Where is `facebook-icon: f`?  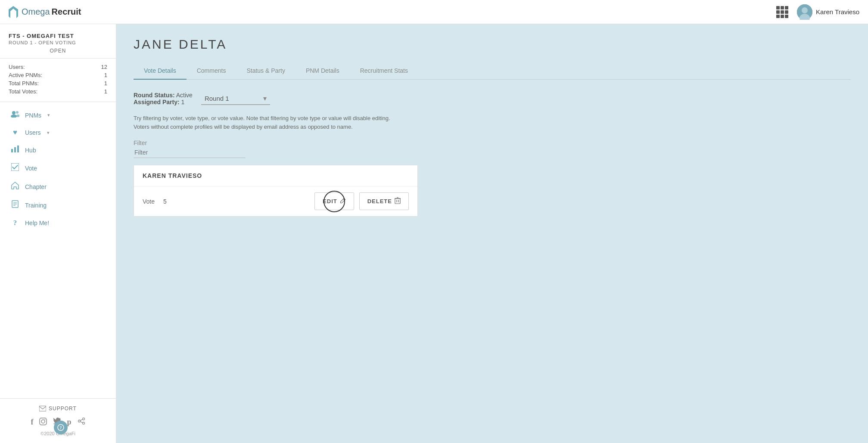
facebook-icon: f is located at coordinates (32, 423).